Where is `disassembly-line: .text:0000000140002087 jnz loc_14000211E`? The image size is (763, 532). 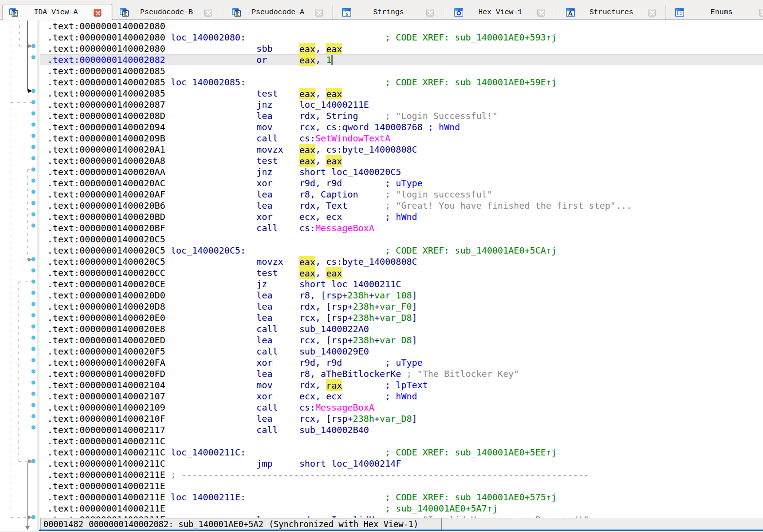 disassembly-line: .text:0000000140002087 jnz loc_14000211E is located at coordinates (402, 104).